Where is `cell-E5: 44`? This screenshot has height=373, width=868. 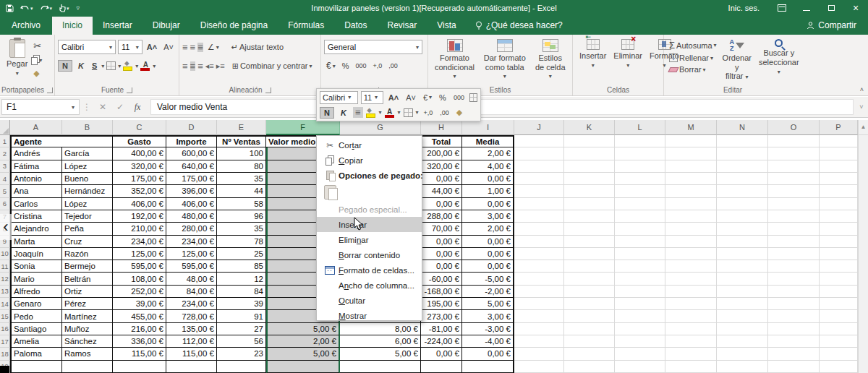
cell-E5: 44 is located at coordinates (242, 191).